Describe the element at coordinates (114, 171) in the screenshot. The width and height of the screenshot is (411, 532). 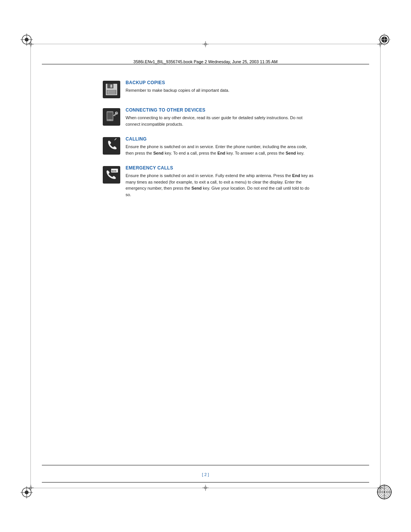
I see `svg-text: SOS` at that location.